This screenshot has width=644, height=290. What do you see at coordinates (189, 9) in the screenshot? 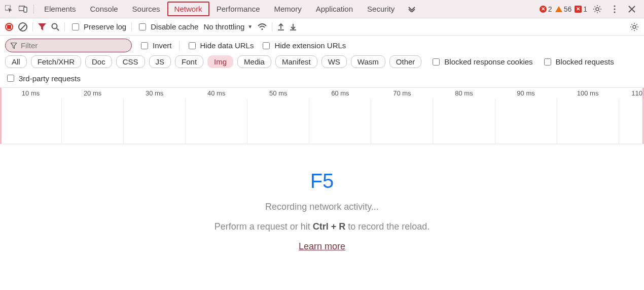
I see `tab-network: Network` at bounding box center [189, 9].